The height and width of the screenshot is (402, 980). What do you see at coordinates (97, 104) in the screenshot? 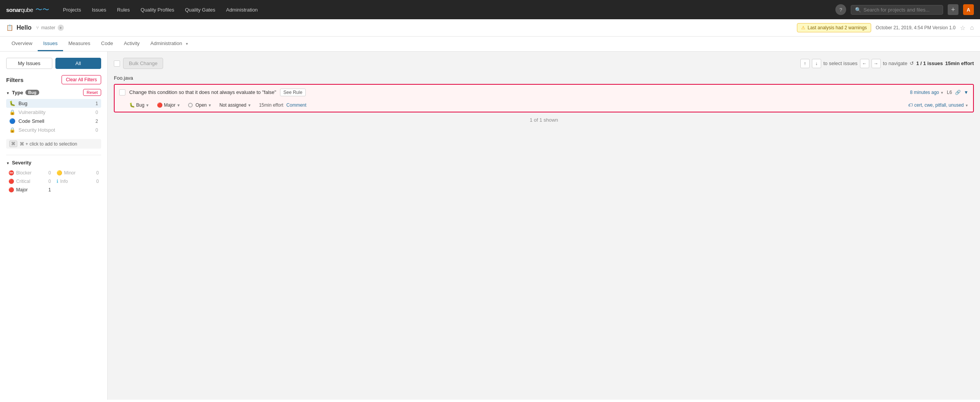
I see `filter-item-bug-count: 1` at bounding box center [97, 104].